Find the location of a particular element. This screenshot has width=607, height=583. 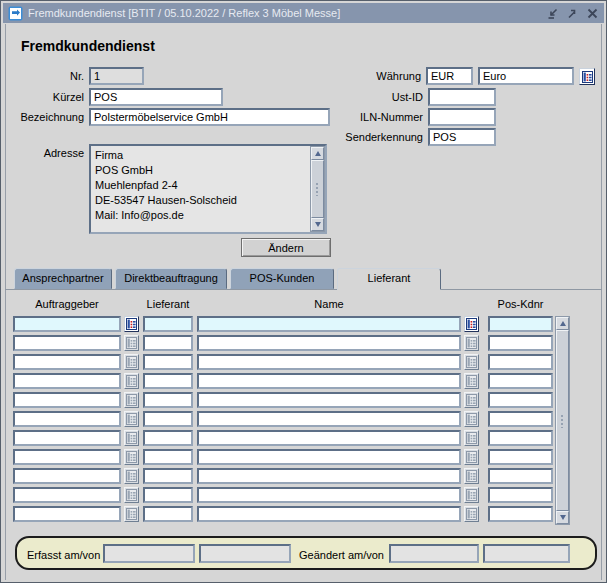

tab-strip: AnsprechpartnerDirektbeauftragungPOS-Kun… is located at coordinates (228, 278).